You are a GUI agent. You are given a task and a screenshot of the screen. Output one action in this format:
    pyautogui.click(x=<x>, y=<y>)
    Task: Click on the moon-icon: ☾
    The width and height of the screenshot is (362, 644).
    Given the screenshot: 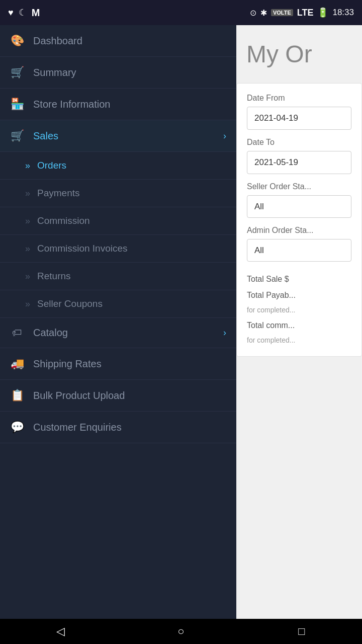 What is the action you would take?
    pyautogui.click(x=23, y=13)
    